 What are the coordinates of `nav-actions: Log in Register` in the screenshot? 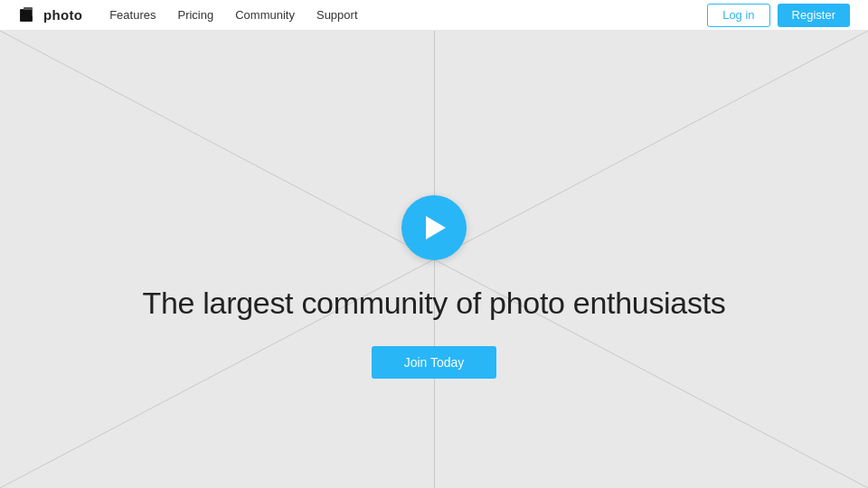 It's located at (778, 15).